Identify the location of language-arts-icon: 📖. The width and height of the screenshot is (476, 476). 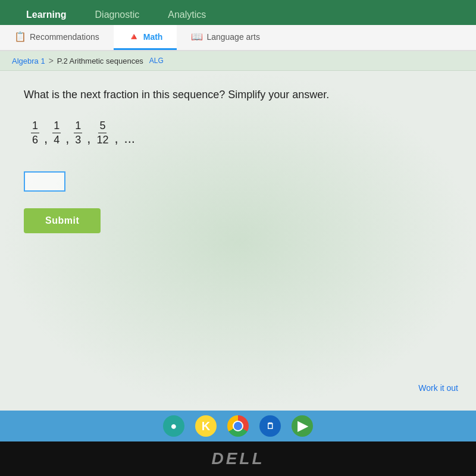
(197, 37).